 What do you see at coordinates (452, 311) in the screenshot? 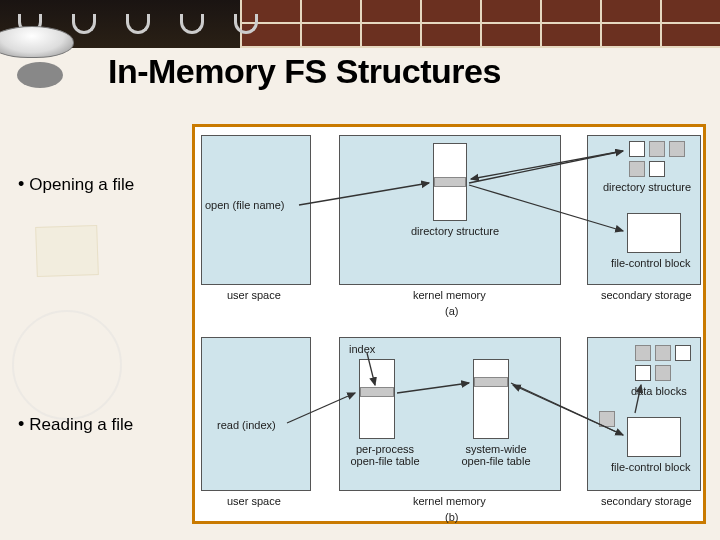
I see `caption-a: (a)` at bounding box center [452, 311].